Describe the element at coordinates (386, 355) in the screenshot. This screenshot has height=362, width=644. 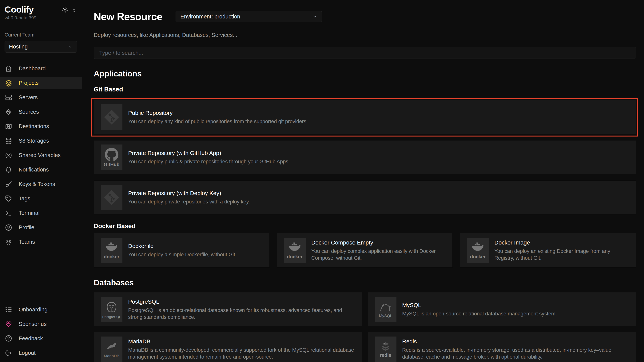
I see `tile-caption: redis` at that location.